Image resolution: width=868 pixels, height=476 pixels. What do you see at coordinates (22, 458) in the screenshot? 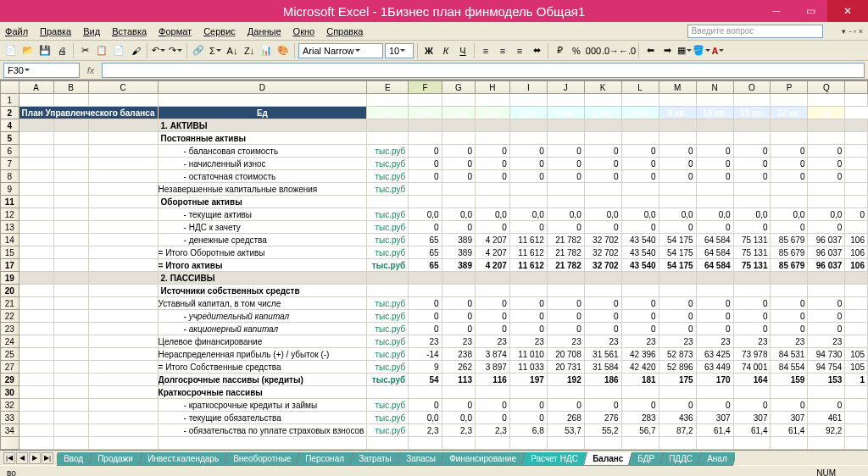
I see `tab-prev-icon: ◀` at bounding box center [22, 458].